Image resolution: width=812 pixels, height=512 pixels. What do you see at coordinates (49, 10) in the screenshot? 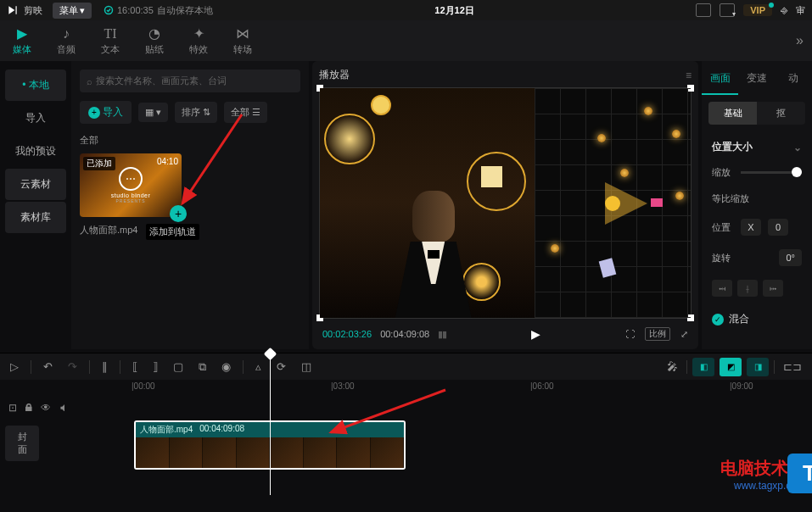
I see `logo-area: 剪映 菜单 ▾` at bounding box center [49, 10].